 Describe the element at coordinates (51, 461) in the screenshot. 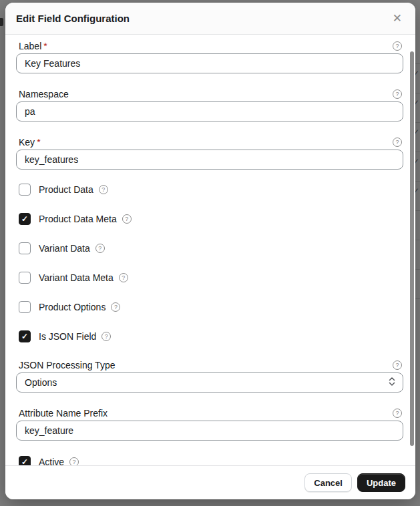

I see `checkbox-label: Active` at that location.